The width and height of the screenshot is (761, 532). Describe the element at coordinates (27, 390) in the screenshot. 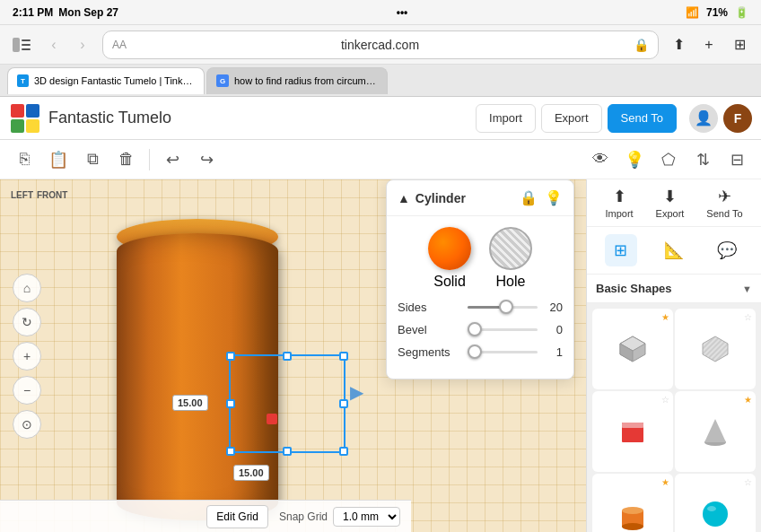

I see `zoom-out-button: −` at that location.